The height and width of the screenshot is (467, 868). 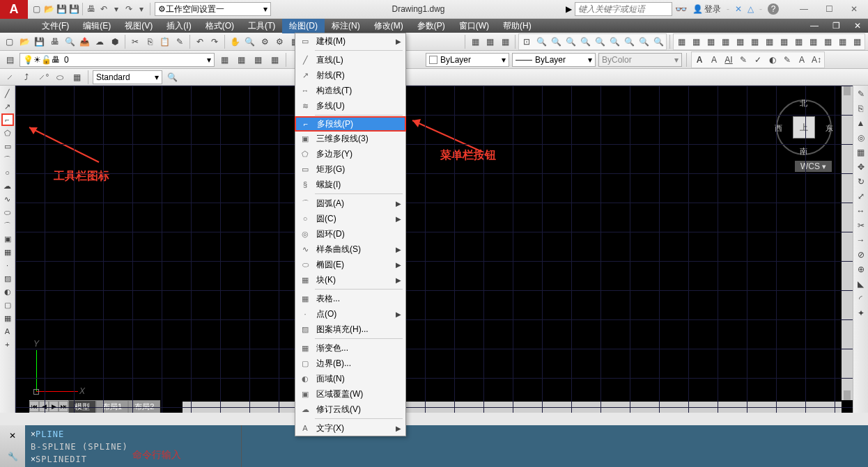 What do you see at coordinates (554, 60) in the screenshot?
I see `linetype-dropdown: —— ByLayer▾` at bounding box center [554, 60].